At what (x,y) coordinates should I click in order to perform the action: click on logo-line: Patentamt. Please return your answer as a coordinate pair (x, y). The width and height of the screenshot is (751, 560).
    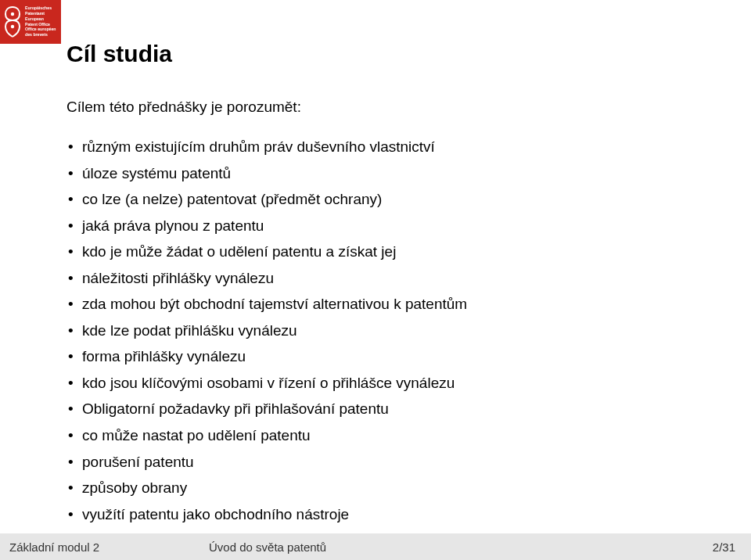
    Looking at the image, I should click on (41, 14).